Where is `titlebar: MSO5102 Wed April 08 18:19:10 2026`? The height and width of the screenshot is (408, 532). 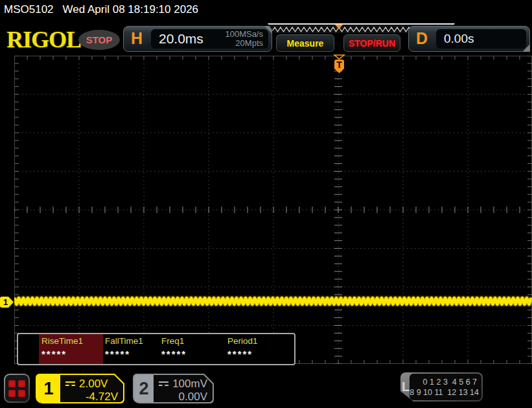
titlebar: MSO5102 Wed April 08 18:19:10 2026 is located at coordinates (101, 10).